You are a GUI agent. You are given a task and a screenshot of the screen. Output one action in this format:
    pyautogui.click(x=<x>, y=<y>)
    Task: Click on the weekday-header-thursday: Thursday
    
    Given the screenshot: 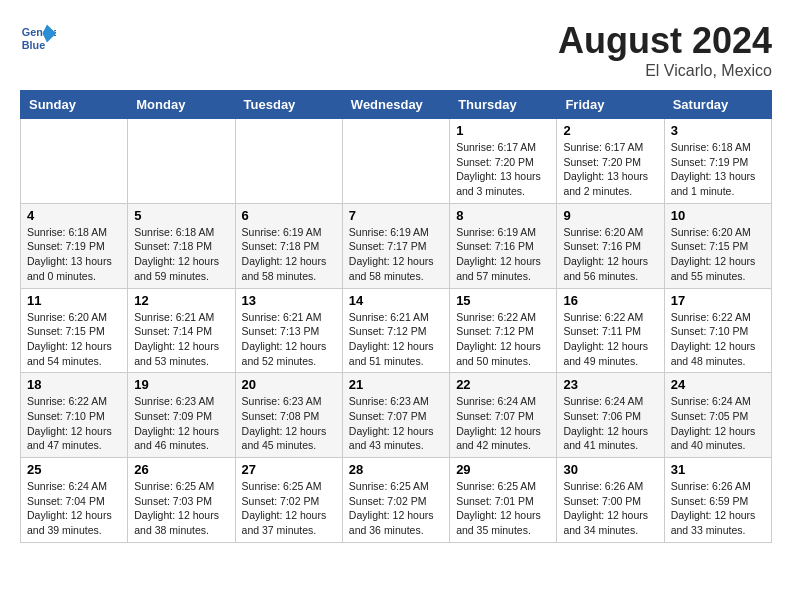 What is the action you would take?
    pyautogui.click(x=504, y=105)
    